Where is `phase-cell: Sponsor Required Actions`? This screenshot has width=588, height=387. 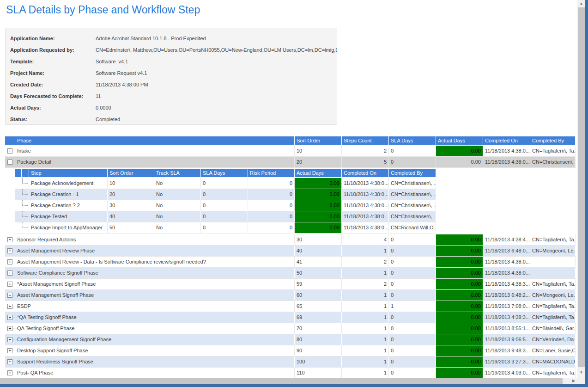 phase-cell: Sponsor Required Actions is located at coordinates (155, 240).